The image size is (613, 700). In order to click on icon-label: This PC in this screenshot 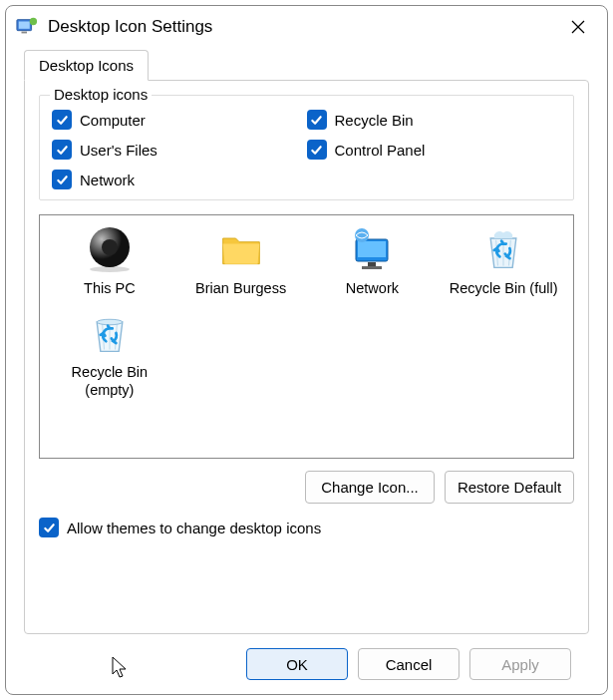, I will do `click(110, 288)`.